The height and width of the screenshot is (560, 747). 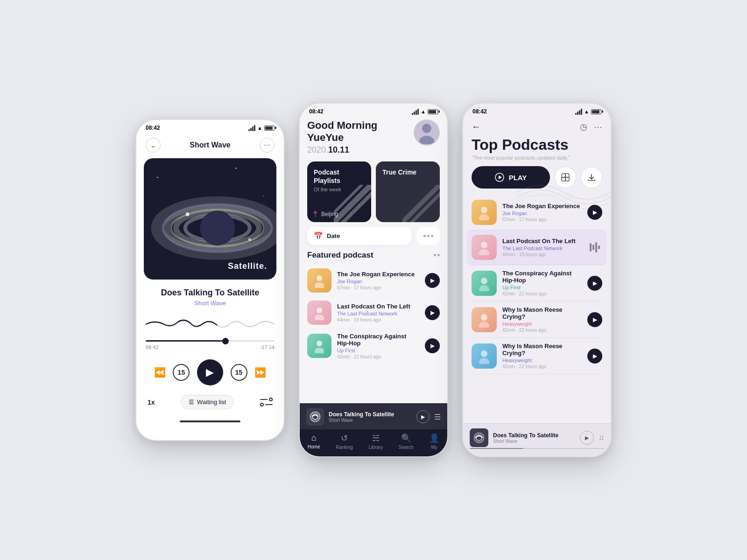 I want to click on p3-info-5: Why Is Mason Reese Crying? Heavyweight 4…, so click(x=542, y=356).